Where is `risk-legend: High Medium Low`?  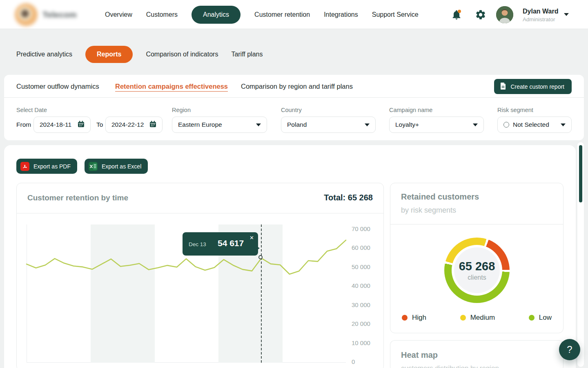
risk-legend: High Medium Low is located at coordinates (477, 318).